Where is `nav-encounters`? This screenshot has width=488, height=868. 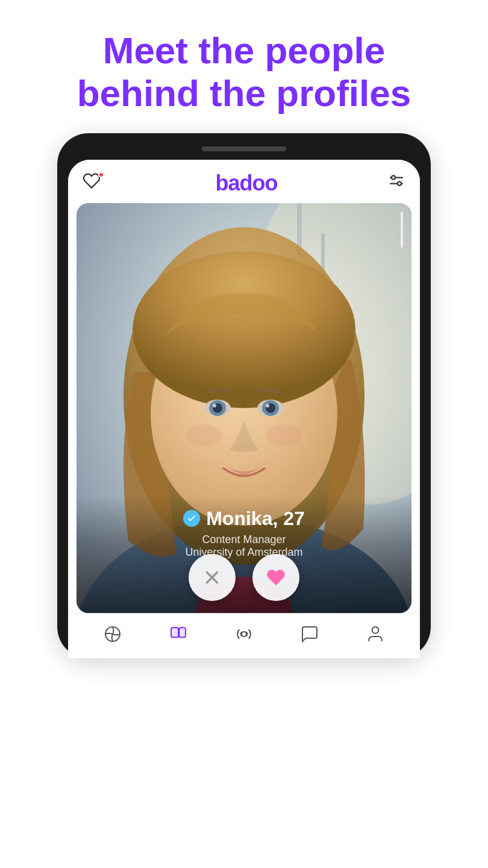 nav-encounters is located at coordinates (178, 634).